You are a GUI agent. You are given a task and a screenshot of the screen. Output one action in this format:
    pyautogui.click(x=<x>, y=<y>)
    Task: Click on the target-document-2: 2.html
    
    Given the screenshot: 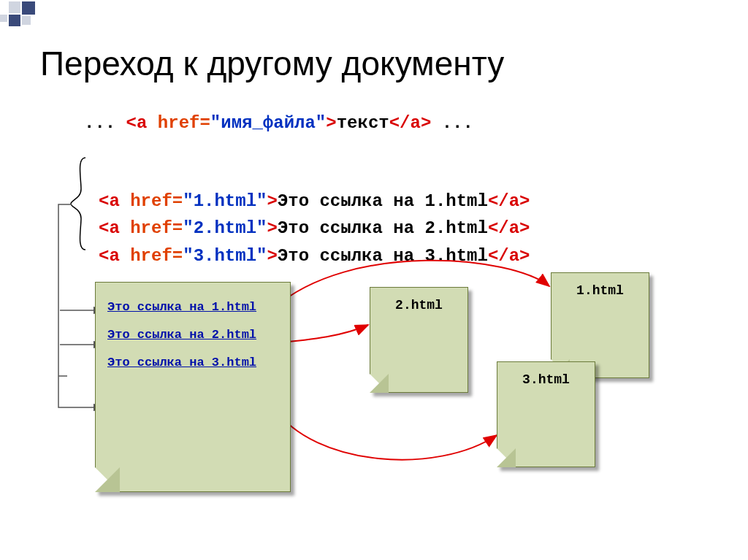 What is the action you would take?
    pyautogui.click(x=419, y=340)
    